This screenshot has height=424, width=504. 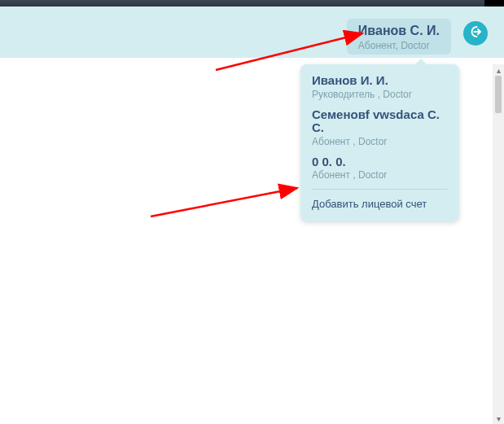 I want to click on annotation-arrow-icon, so click(x=228, y=196).